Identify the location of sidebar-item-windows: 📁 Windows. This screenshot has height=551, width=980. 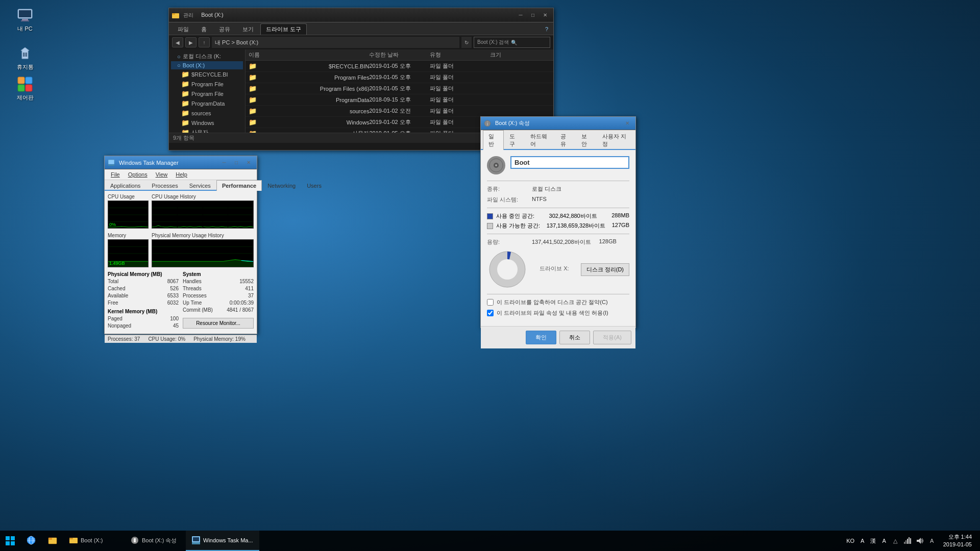
(207, 122).